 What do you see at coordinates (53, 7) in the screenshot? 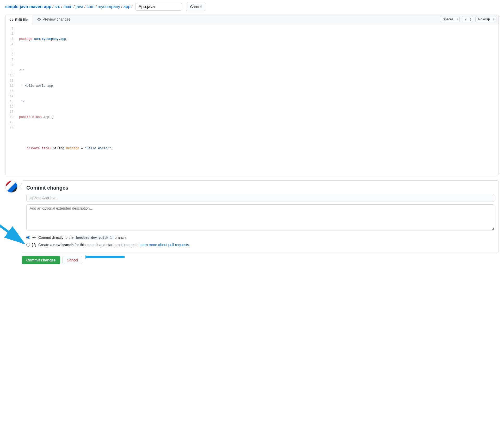
I see `breadcrumb-sep: /` at bounding box center [53, 7].